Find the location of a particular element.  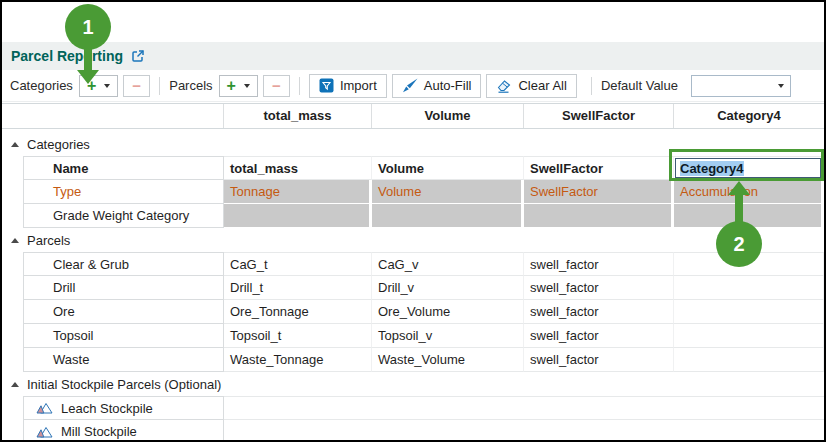

grid-cell-grade-weight-category-volume is located at coordinates (448, 216).